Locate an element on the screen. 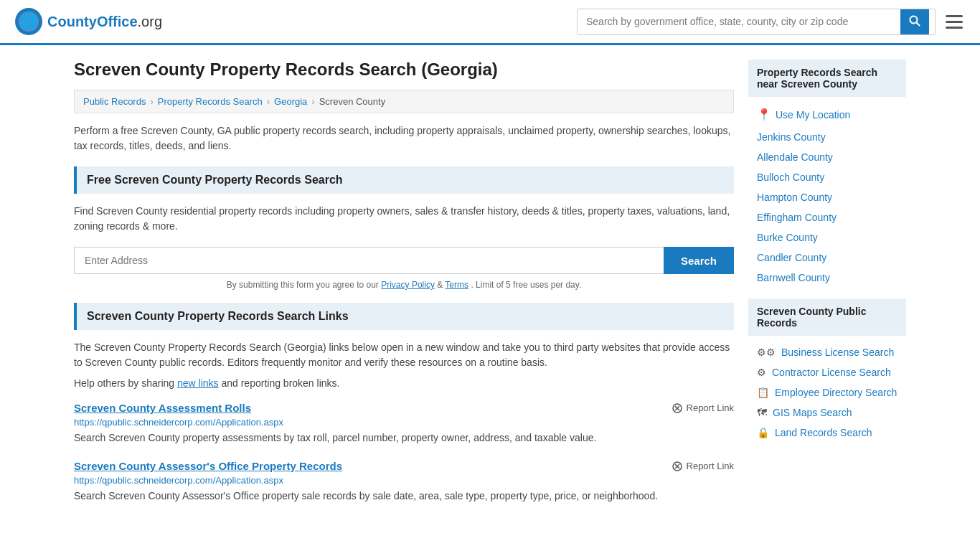  logo-icon: 🌐 is located at coordinates (29, 22).